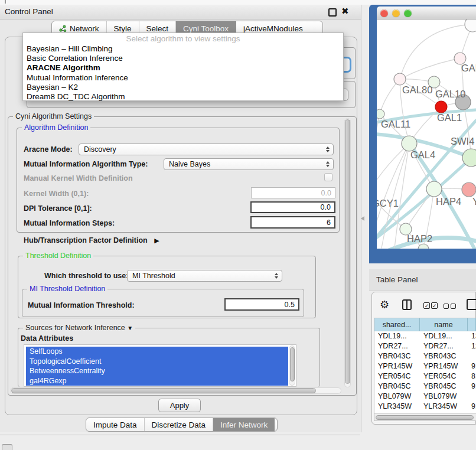 This screenshot has height=450, width=476. What do you see at coordinates (176, 391) in the screenshot?
I see `settings-horizontal-scrollbar` at bounding box center [176, 391].